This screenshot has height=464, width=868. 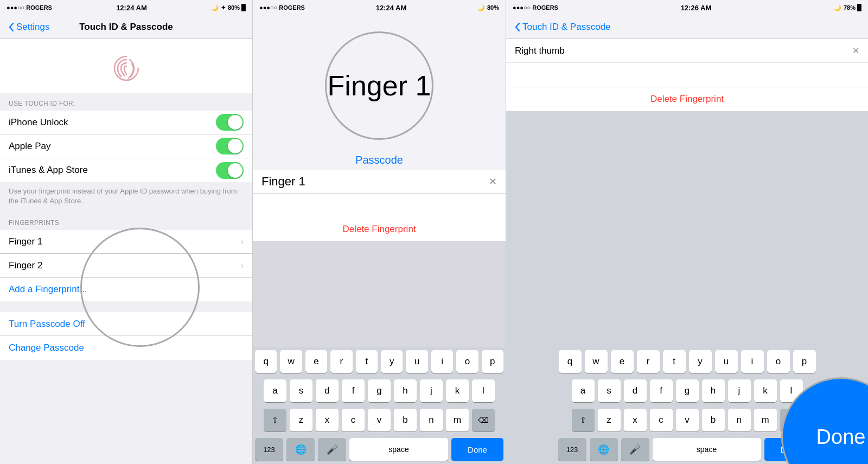 I want to click on fingerprint-icon-container, so click(x=126, y=66).